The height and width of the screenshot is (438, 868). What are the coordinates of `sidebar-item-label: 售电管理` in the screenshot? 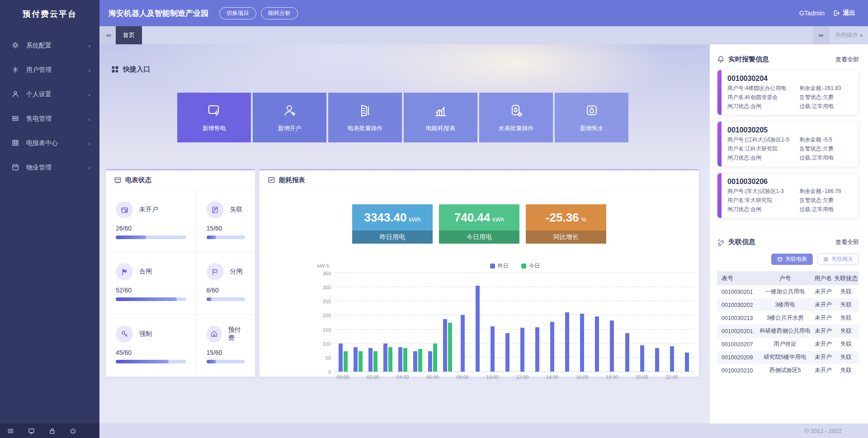 It's located at (57, 119).